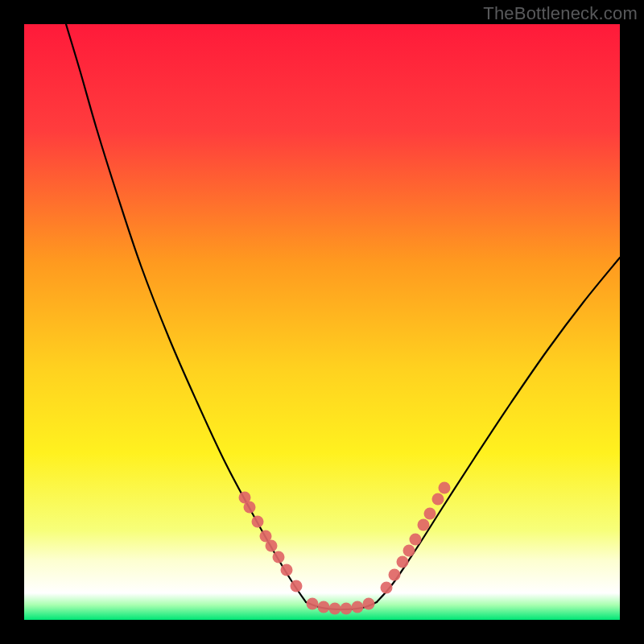 This screenshot has width=644, height=644. I want to click on watermark-label: TheBottleneck.com, so click(560, 14).